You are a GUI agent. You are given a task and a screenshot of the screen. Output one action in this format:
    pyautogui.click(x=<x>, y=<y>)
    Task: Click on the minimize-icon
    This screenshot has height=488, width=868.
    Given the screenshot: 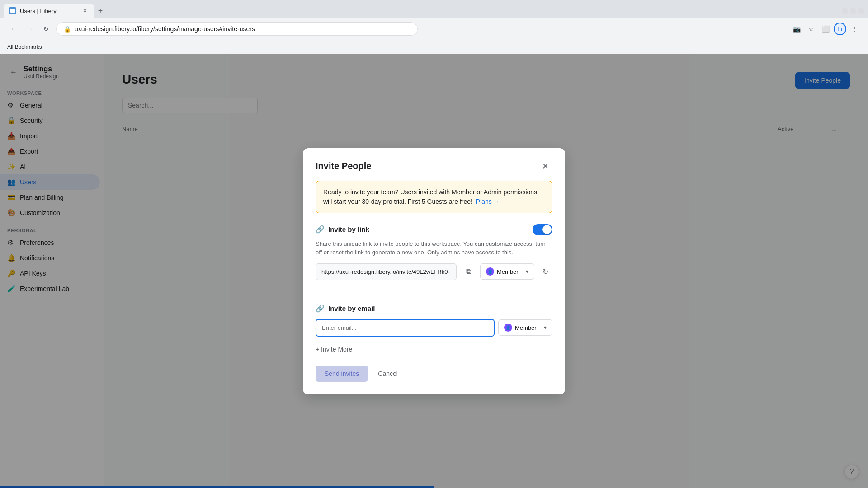 What is the action you would take?
    pyautogui.click(x=845, y=11)
    